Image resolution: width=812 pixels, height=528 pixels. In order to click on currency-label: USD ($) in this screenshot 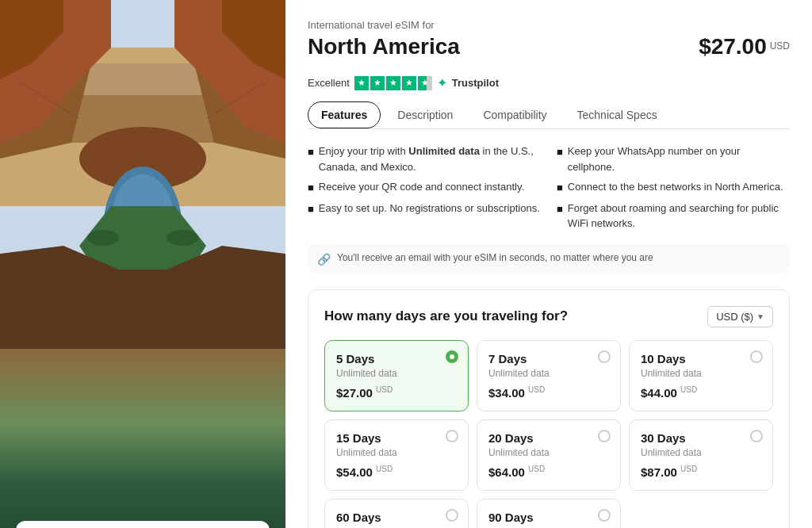, I will do `click(734, 317)`.